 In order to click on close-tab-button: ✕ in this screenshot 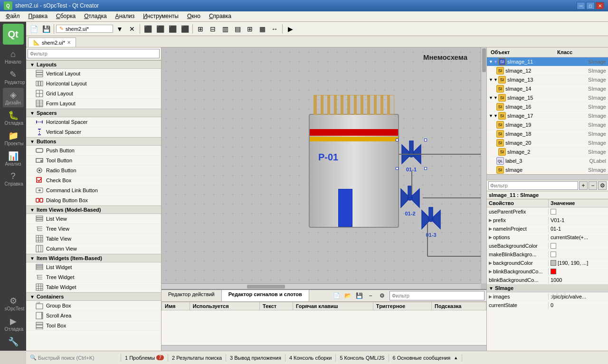, I will do `click(132, 29)`.